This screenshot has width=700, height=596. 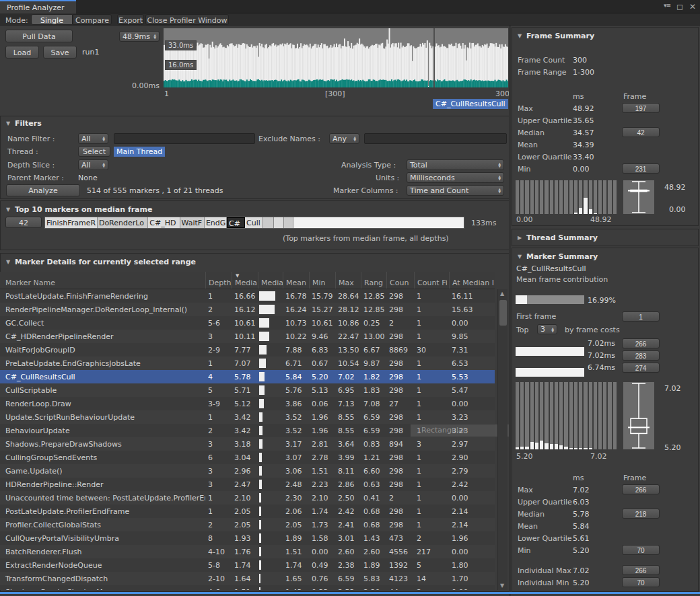 I want to click on column-header: Rang, so click(x=374, y=280).